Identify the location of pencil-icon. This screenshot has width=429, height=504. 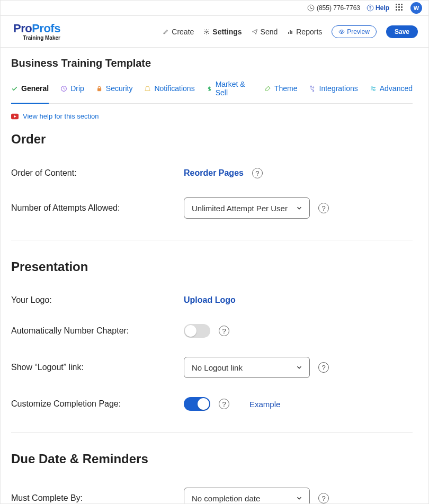
(166, 32).